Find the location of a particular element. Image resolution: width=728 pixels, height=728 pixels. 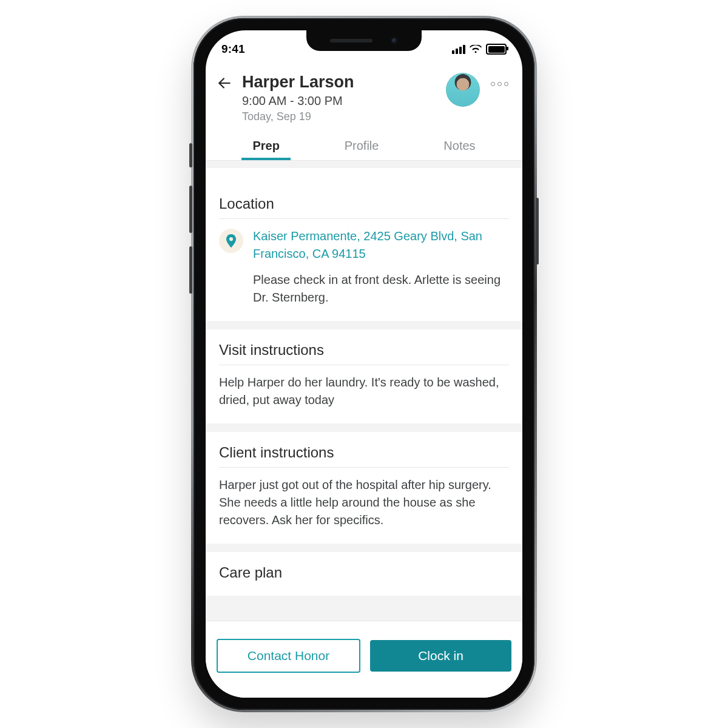

clock-in-button: Clock in is located at coordinates (440, 656).